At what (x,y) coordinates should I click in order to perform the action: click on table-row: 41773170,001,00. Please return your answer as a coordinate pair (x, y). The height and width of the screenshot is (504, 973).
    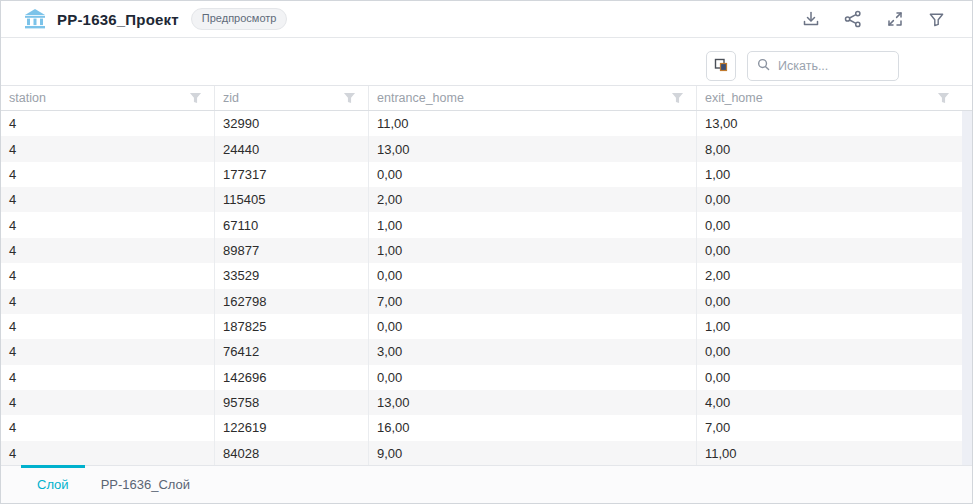
    Looking at the image, I should click on (486, 174).